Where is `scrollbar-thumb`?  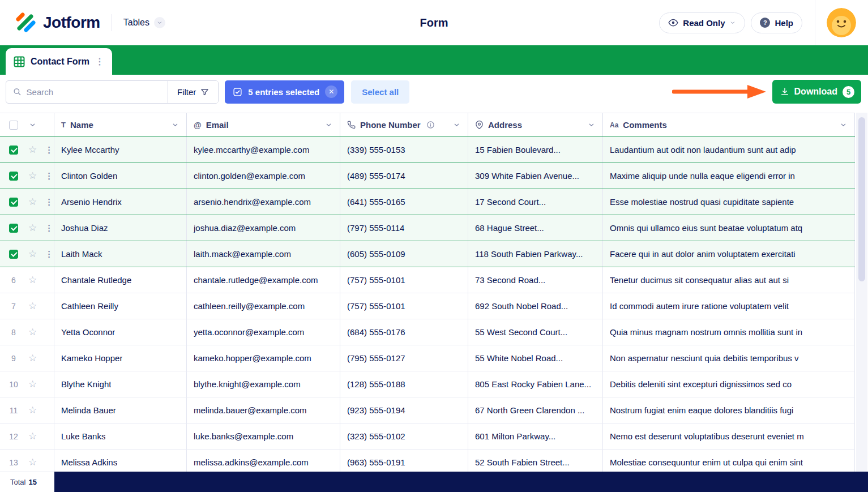 scrollbar-thumb is located at coordinates (862, 199).